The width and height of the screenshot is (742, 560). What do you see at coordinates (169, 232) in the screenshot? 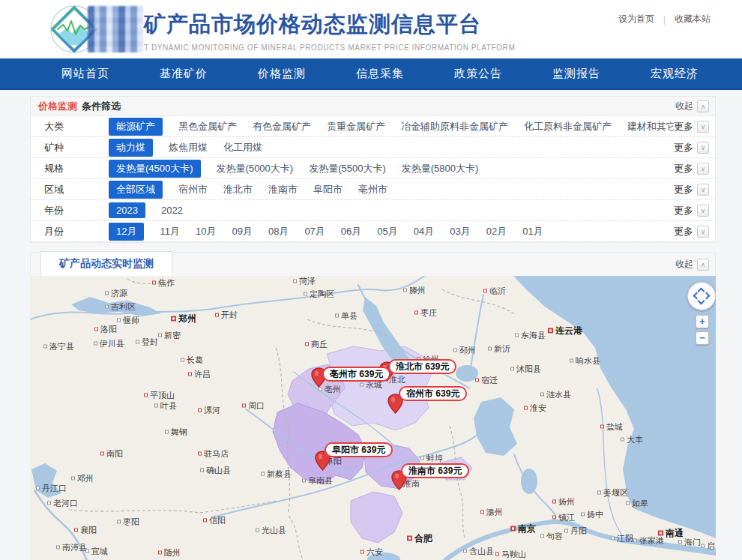
I see `filter-option: 11月` at bounding box center [169, 232].